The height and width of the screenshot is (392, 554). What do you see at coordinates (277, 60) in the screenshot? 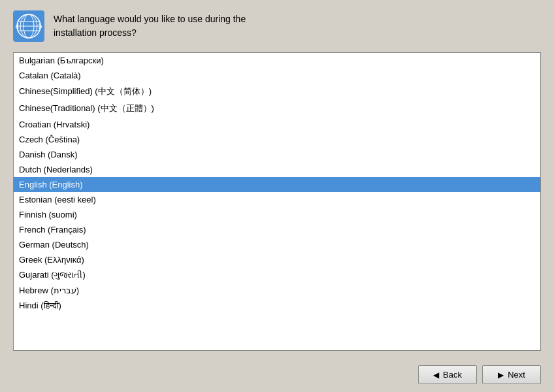
I see `list-item: Bulgarian (Български)` at bounding box center [277, 60].